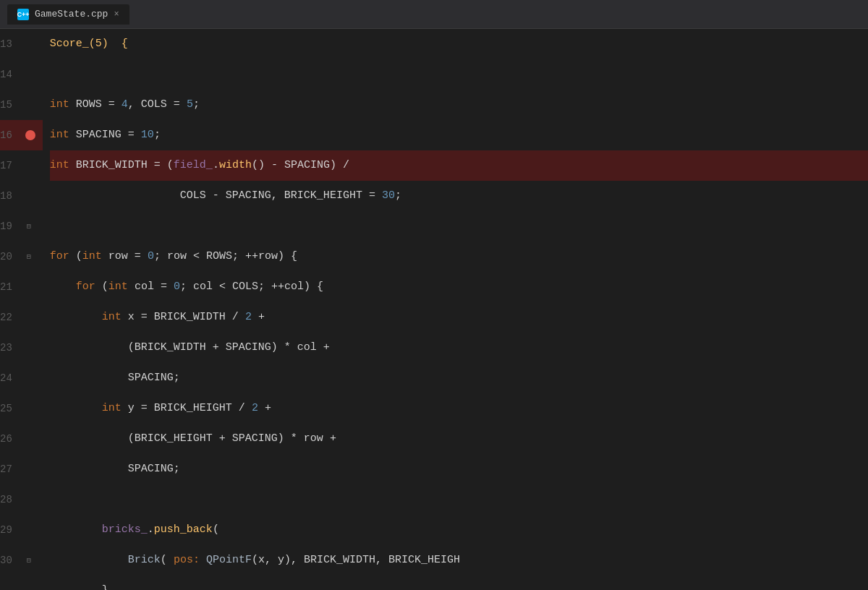 The width and height of the screenshot is (868, 590). I want to click on line-number: 16, so click(10, 135).